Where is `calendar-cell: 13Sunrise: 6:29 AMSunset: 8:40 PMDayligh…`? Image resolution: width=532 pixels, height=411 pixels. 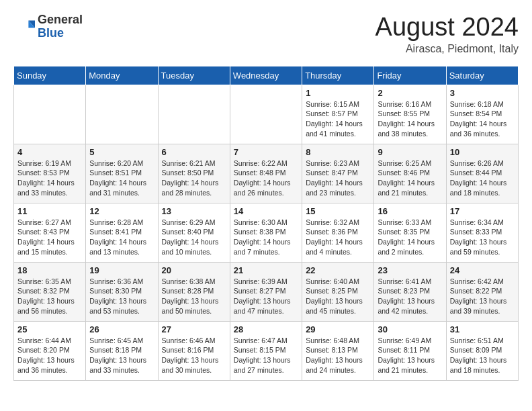
calendar-cell: 13Sunrise: 6:29 AMSunset: 8:40 PMDayligh… is located at coordinates (193, 232).